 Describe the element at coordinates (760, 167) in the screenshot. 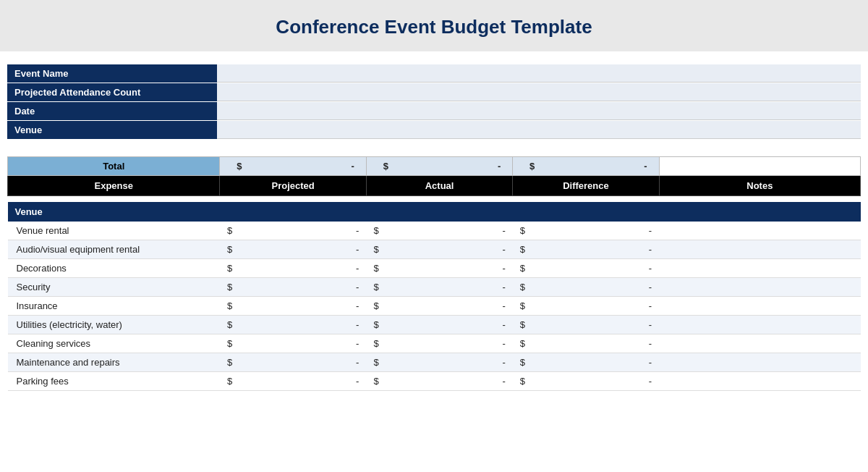

I see `total-notes` at that location.